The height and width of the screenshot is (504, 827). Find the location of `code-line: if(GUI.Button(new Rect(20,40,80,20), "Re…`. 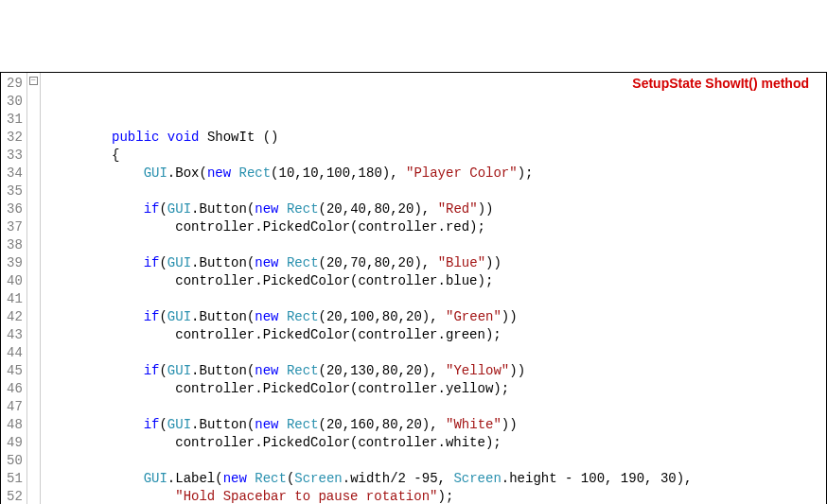

code-line: if(GUI.Button(new Rect(20,40,80,20), "Re… is located at coordinates (437, 210).